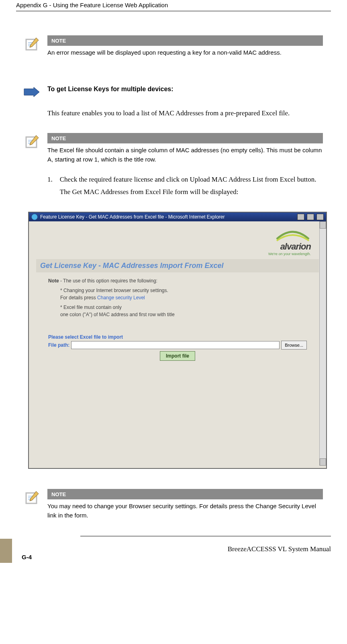 Image resolution: width=347 pixels, height=644 pixels. What do you see at coordinates (174, 188) in the screenshot?
I see `step-row: 1. Check the required feature license an…` at bounding box center [174, 188].